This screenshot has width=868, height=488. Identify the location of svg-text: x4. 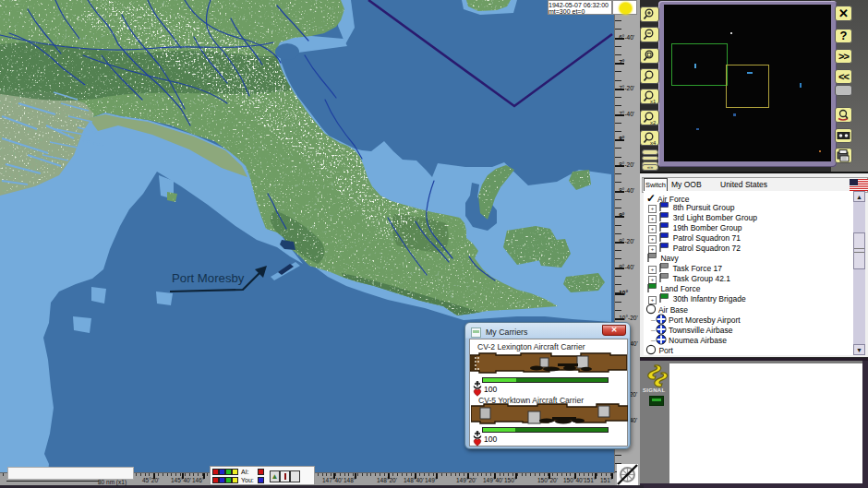
(654, 142).